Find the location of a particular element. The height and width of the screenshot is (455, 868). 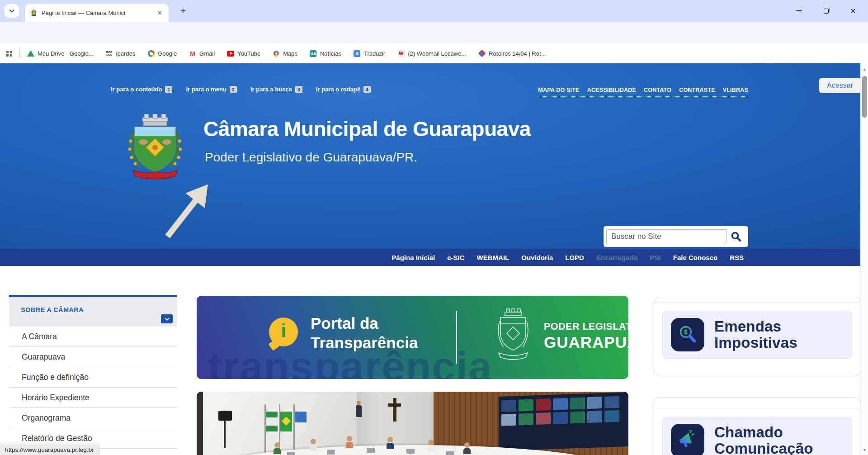

bookmark-maps: Maps is located at coordinates (285, 53).